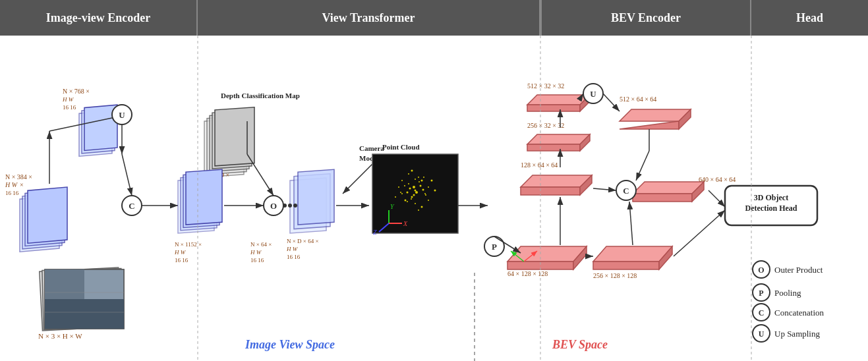 Image resolution: width=868 pixels, height=361 pixels. What do you see at coordinates (809, 18) in the screenshot?
I see `header-head-label: Head` at bounding box center [809, 18].